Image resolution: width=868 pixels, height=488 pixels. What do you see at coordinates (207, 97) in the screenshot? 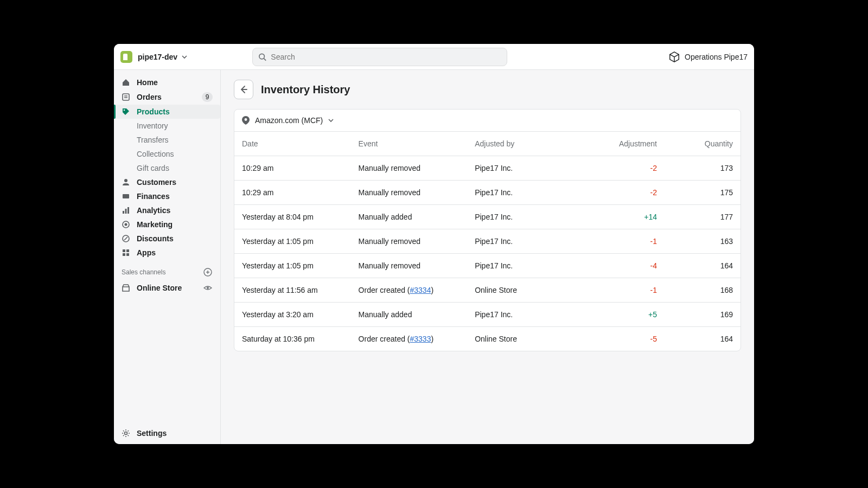
I see `orders-badge: 9` at bounding box center [207, 97].